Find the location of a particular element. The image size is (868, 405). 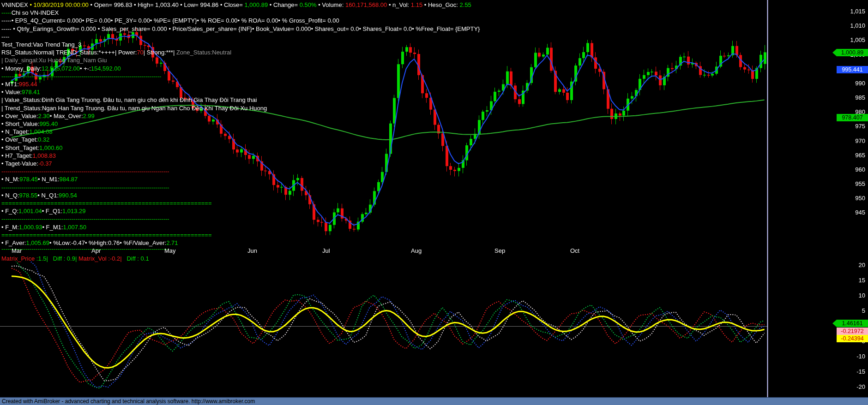

nm-line-segment: • N_M: is located at coordinates (10, 179).